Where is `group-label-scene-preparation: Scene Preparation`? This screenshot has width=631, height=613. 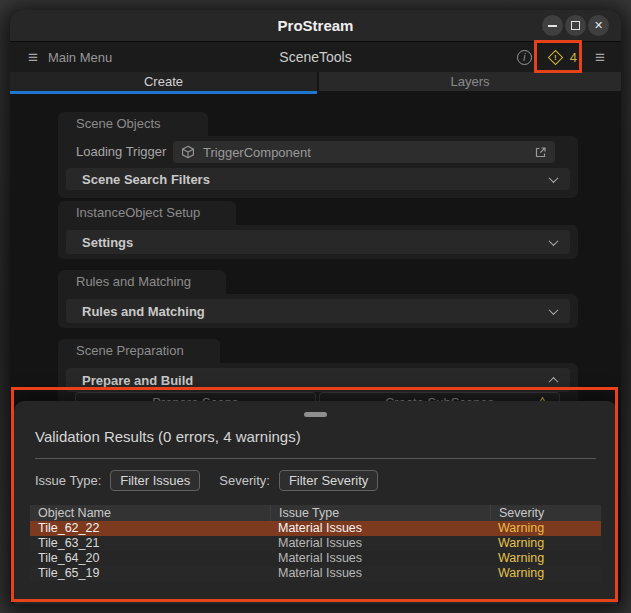
group-label-scene-preparation: Scene Preparation is located at coordinates (139, 351).